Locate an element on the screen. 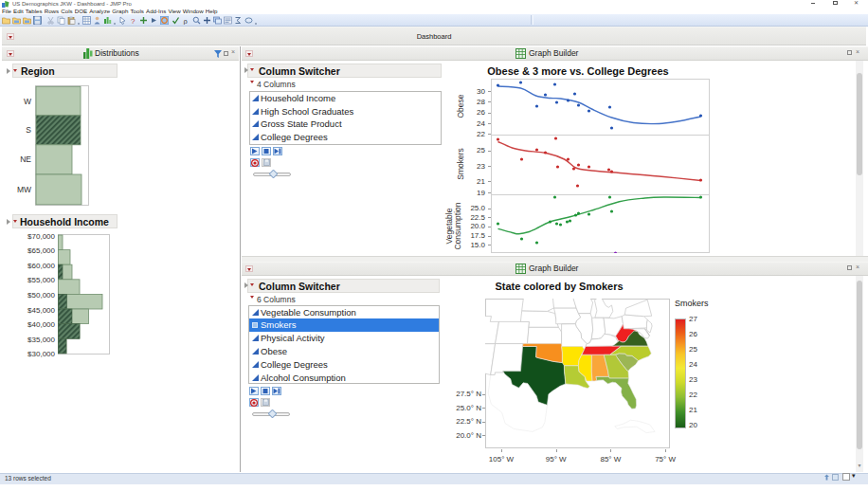  svg-text: ρ is located at coordinates (186, 21).